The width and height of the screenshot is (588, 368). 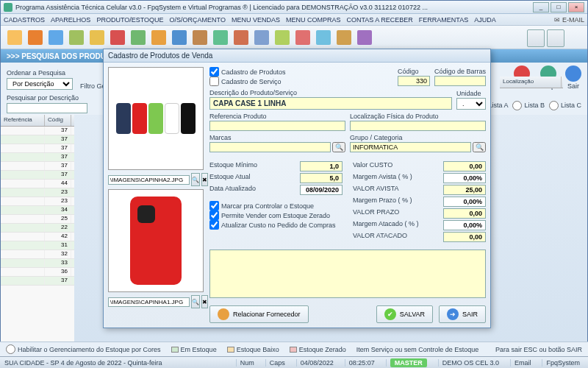 What do you see at coordinates (404, 314) in the screenshot?
I see `salvar-button: ✔SALVAR` at bounding box center [404, 314].